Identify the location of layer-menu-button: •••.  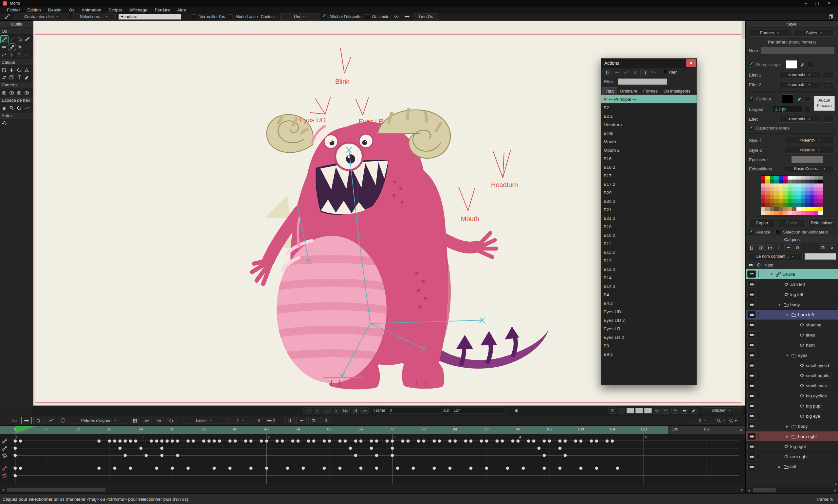
(788, 248).